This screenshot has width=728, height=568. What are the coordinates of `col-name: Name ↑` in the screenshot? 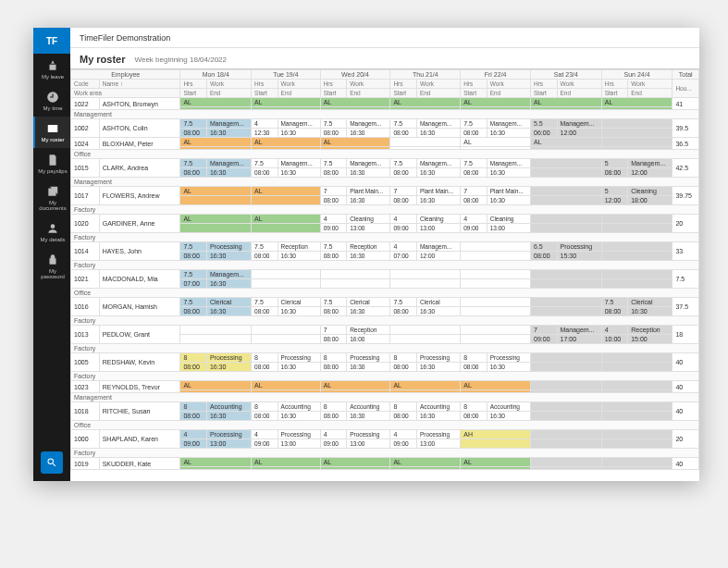 It's located at (140, 84).